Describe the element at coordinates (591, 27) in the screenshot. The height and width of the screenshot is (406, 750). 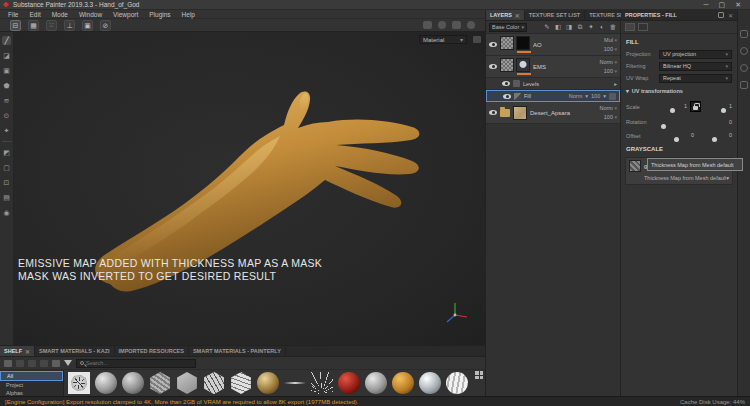
I see `add-smart-material-icon: ✦` at that location.